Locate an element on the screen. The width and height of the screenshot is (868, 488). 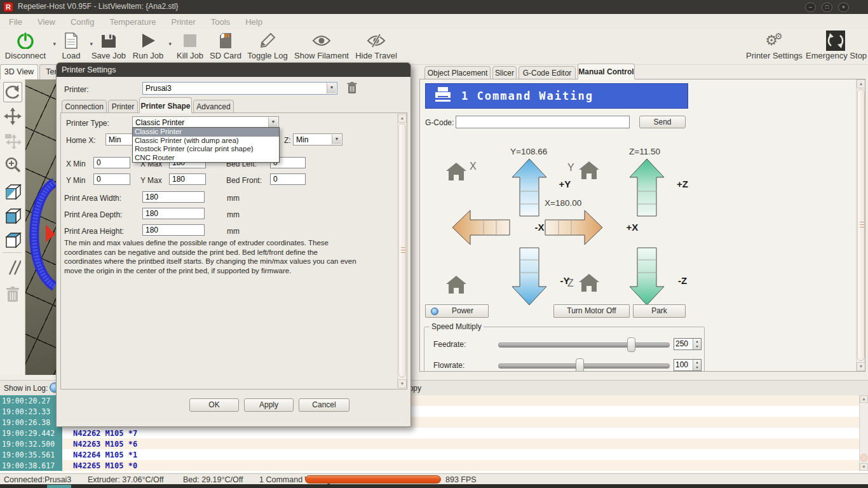
flowrate-spinner: ▲▼ is located at coordinates (688, 365).